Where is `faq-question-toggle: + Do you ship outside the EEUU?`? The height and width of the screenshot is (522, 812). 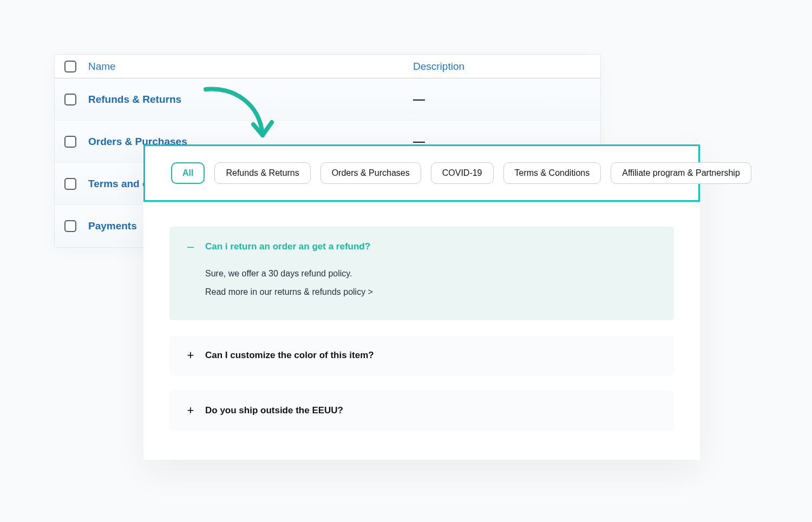 faq-question-toggle: + Do you ship outside the EEUU? is located at coordinates (422, 411).